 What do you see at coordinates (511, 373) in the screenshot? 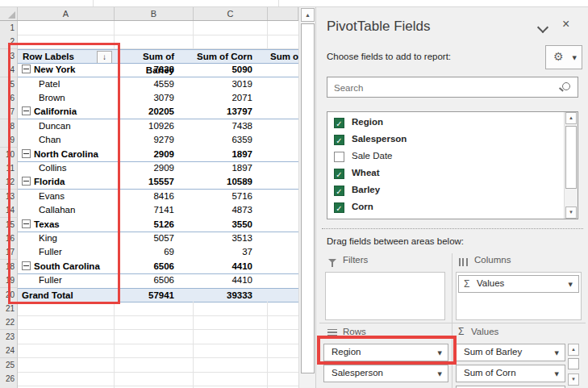
I see `values-field-sum-of-corn: Sum of Corn▼` at bounding box center [511, 373].